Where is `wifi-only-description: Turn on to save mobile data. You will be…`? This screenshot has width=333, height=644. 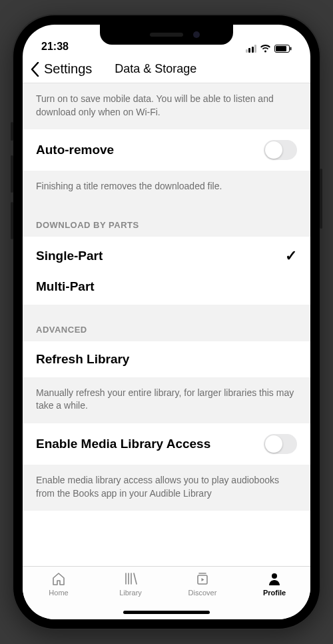 wifi-only-description: Turn on to save mobile data. You will be… is located at coordinates (166, 107).